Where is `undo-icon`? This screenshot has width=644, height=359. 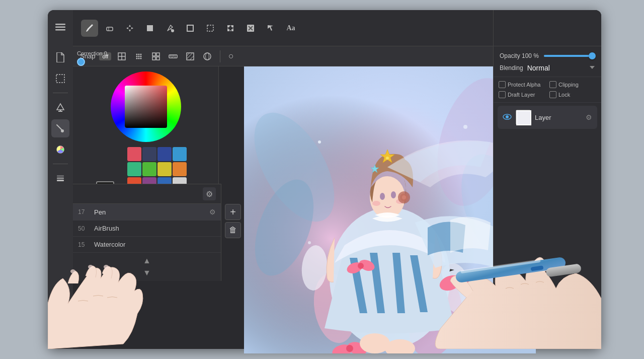
undo-icon is located at coordinates (60, 311).